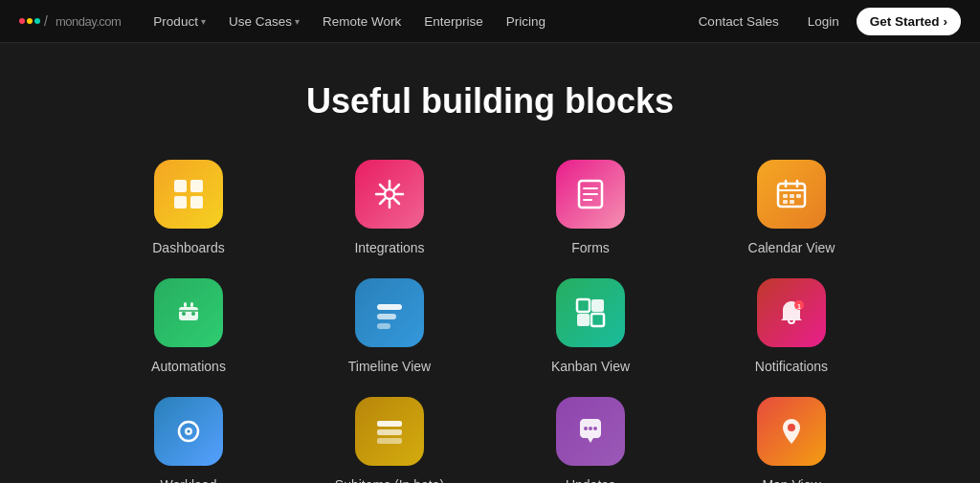 This screenshot has width=980, height=483. I want to click on arrow-right-icon: ›, so click(946, 21).